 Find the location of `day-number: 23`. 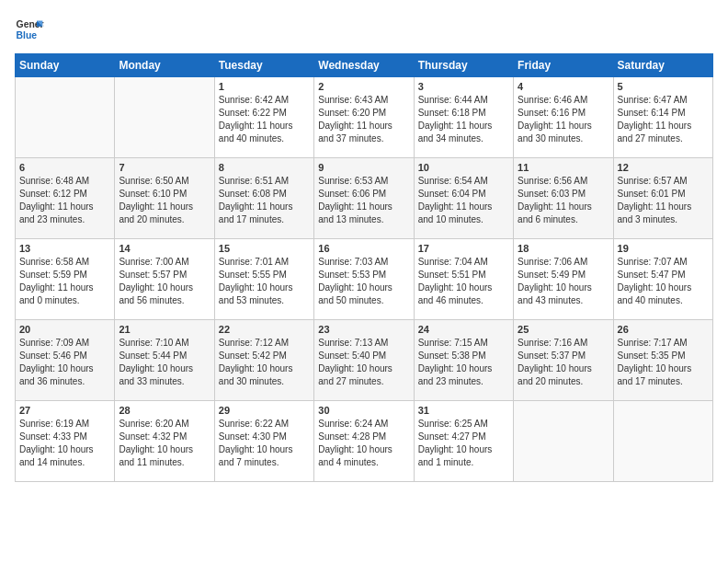

day-number: 23 is located at coordinates (364, 329).